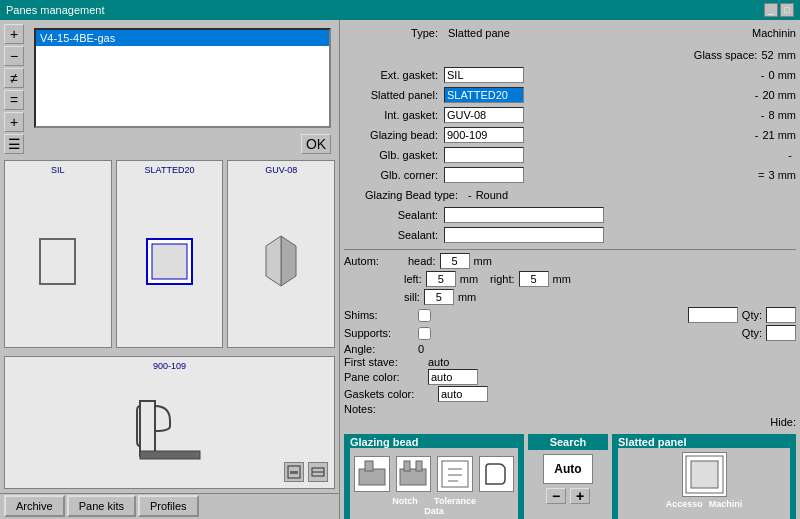 The height and width of the screenshot is (519, 800). I want to click on r900-label: 900-109, so click(170, 366).